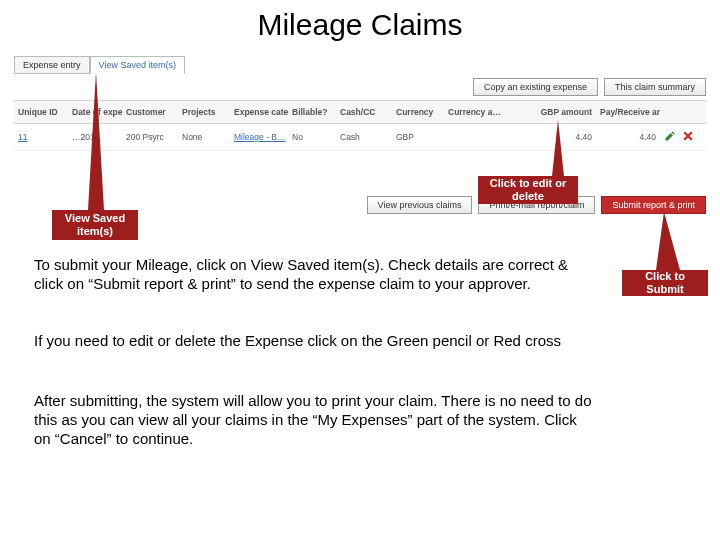 The height and width of the screenshot is (540, 720). I want to click on callout-view-saved: View Saved item(s), so click(95, 225).